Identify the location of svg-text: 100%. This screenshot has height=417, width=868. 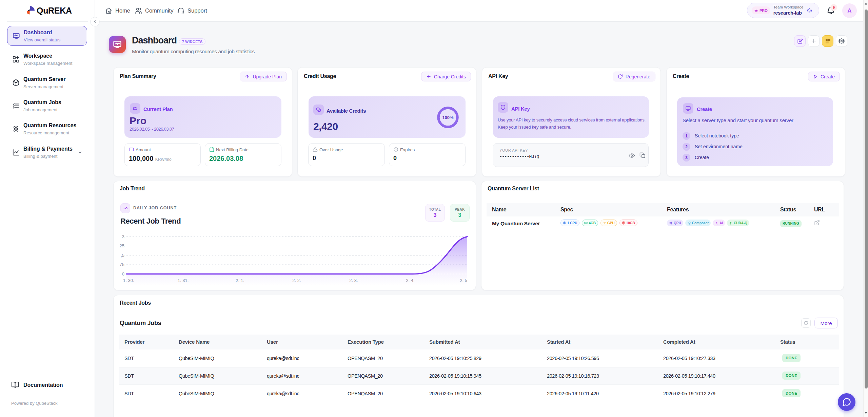
(448, 117).